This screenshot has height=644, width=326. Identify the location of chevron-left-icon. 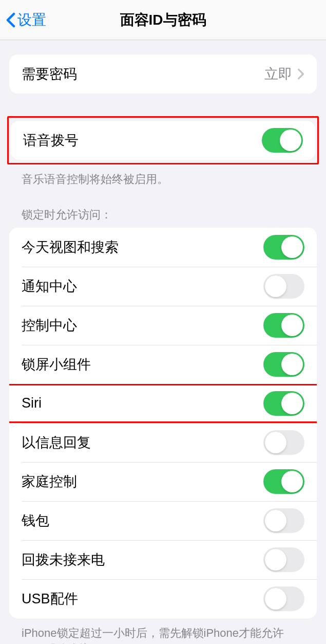
(11, 20).